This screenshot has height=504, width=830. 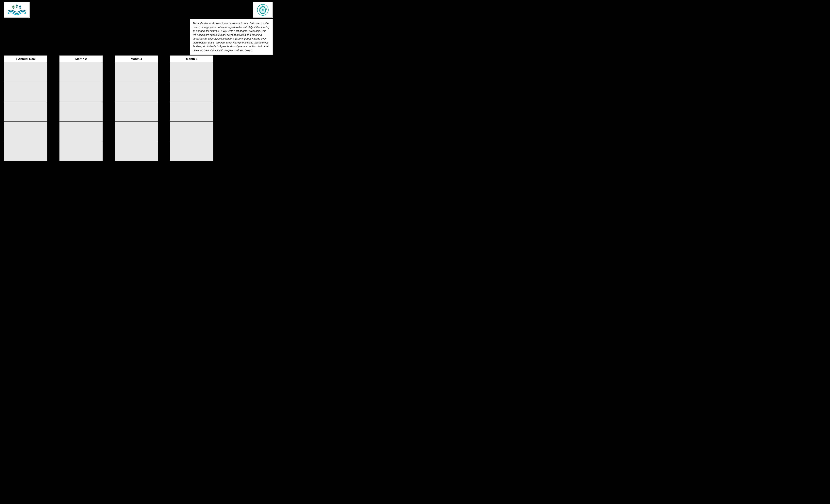 What do you see at coordinates (192, 59) in the screenshot?
I see `column-header-month6: Month 6` at bounding box center [192, 59].